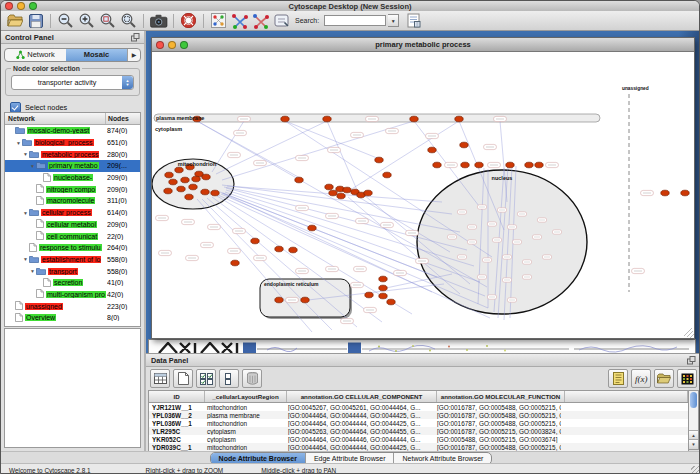 The image size is (700, 474). Describe the element at coordinates (694, 420) in the screenshot. I see `table-scrollbar: ▲ ▼` at that location.